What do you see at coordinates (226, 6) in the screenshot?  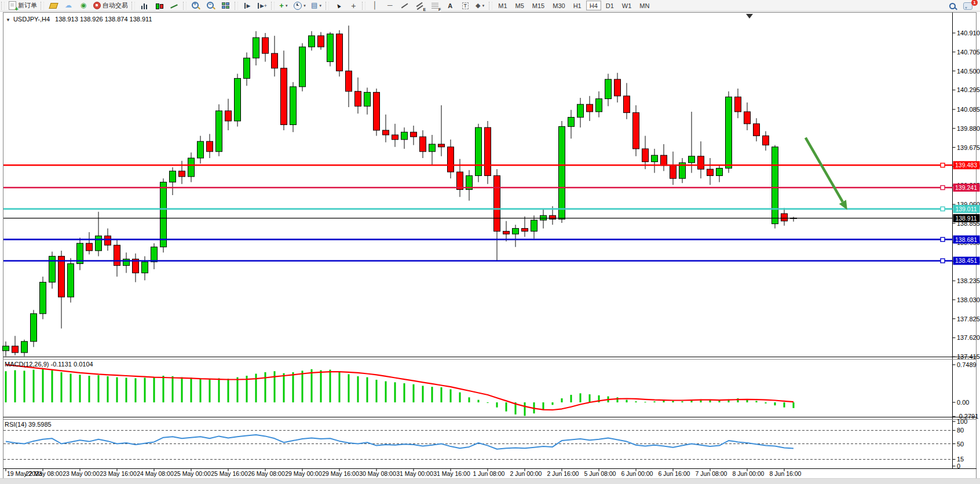 I see `tile-windows-button` at bounding box center [226, 6].